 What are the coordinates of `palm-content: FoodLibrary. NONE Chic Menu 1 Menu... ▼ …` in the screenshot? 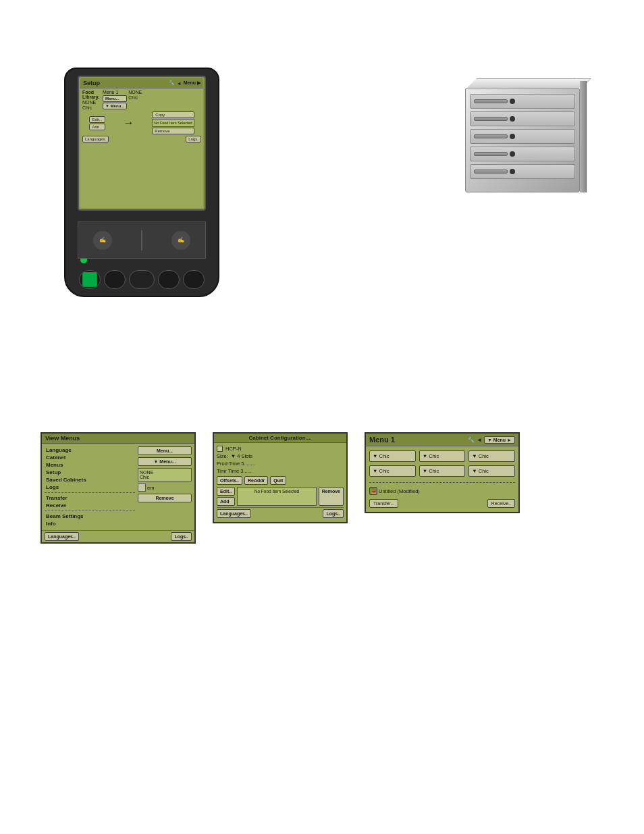 It's located at (142, 116).